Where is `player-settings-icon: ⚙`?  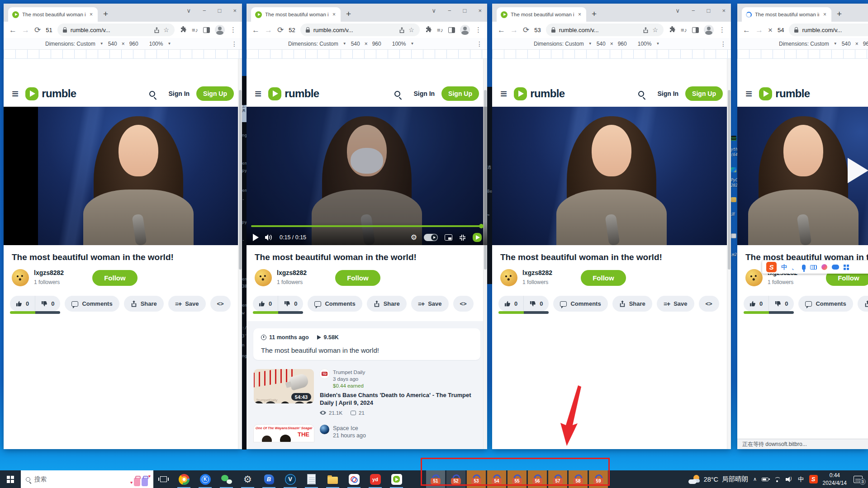 player-settings-icon: ⚙ is located at coordinates (414, 237).